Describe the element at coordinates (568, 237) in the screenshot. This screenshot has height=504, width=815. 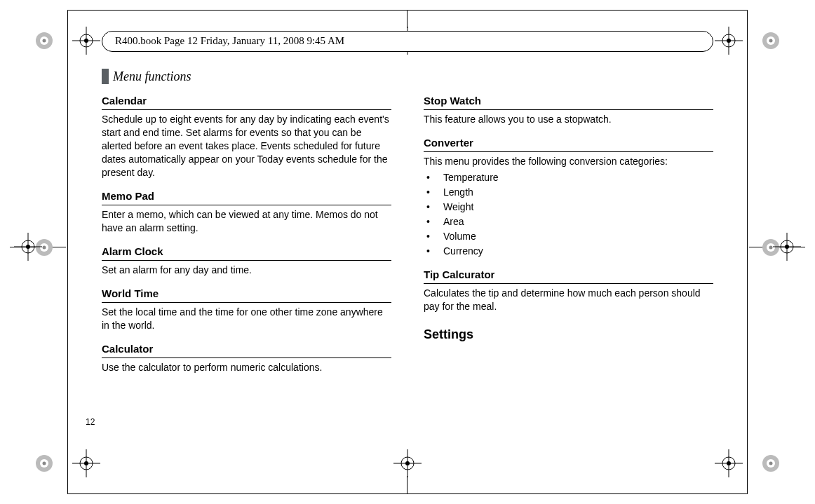
I see `list-item: Volume` at that location.